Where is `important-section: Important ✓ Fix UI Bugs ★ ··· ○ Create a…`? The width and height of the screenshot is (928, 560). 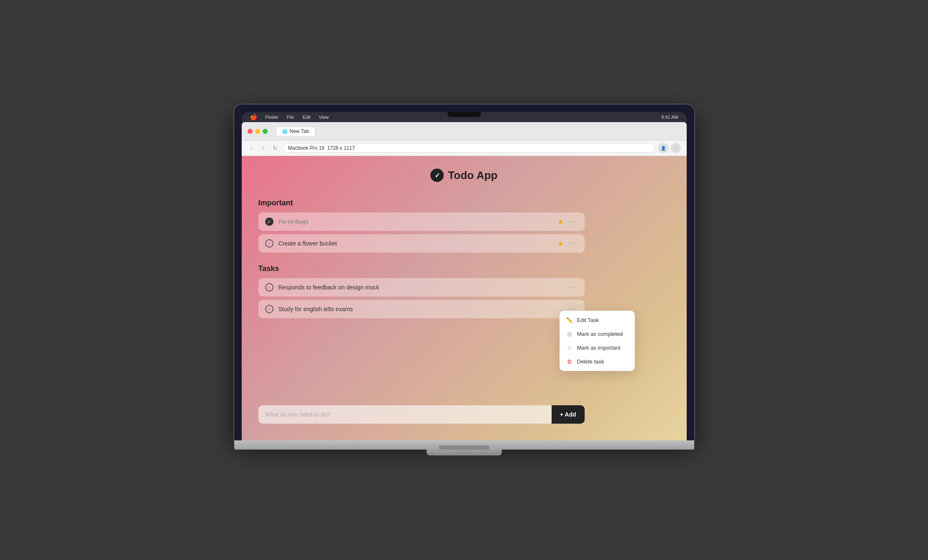
important-section: Important ✓ Fix UI Bugs ★ ··· ○ Create a… is located at coordinates (422, 226).